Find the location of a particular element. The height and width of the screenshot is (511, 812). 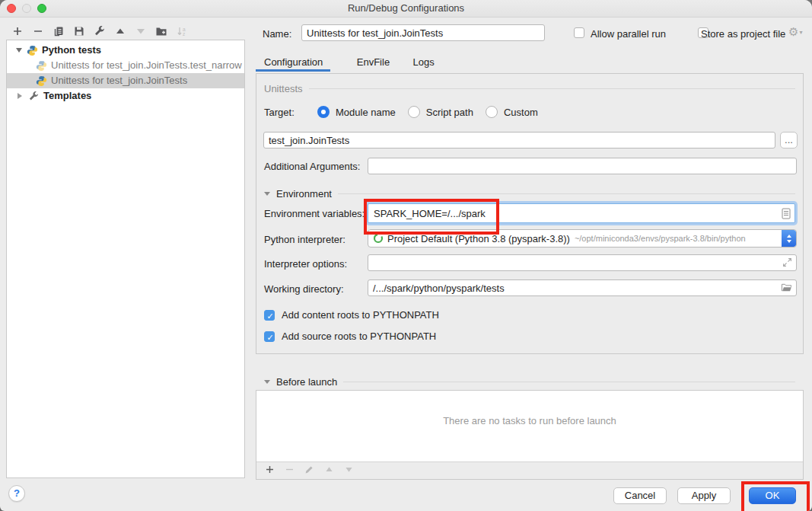

edit-task-icon is located at coordinates (309, 471).